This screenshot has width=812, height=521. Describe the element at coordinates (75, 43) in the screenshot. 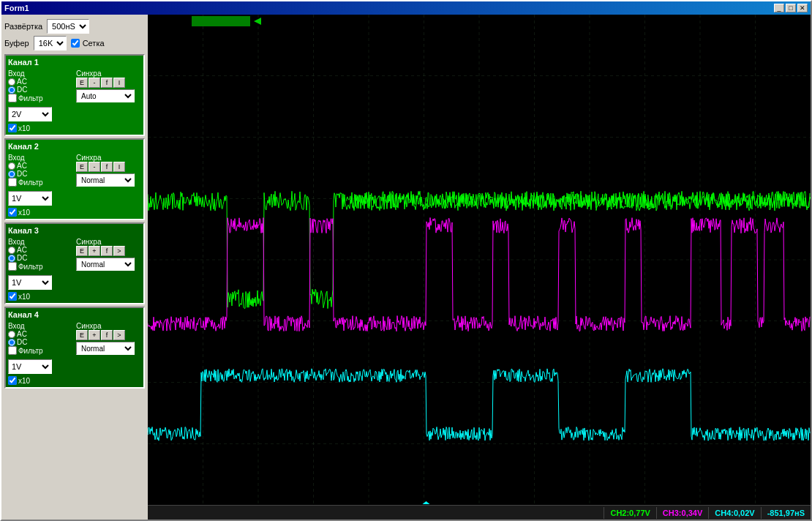

I see `grid-checkbox` at that location.